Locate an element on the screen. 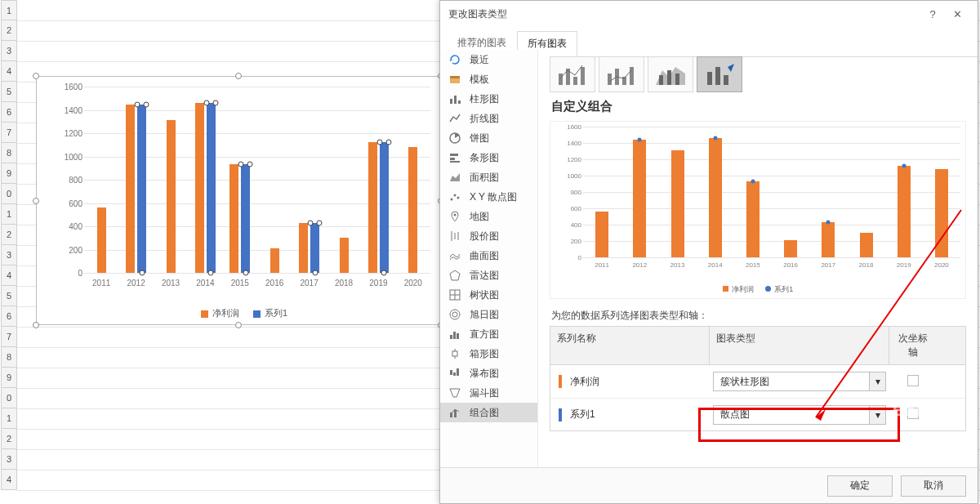 This screenshot has height=504, width=980. category-surface: 曲面图 is located at coordinates (488, 256).